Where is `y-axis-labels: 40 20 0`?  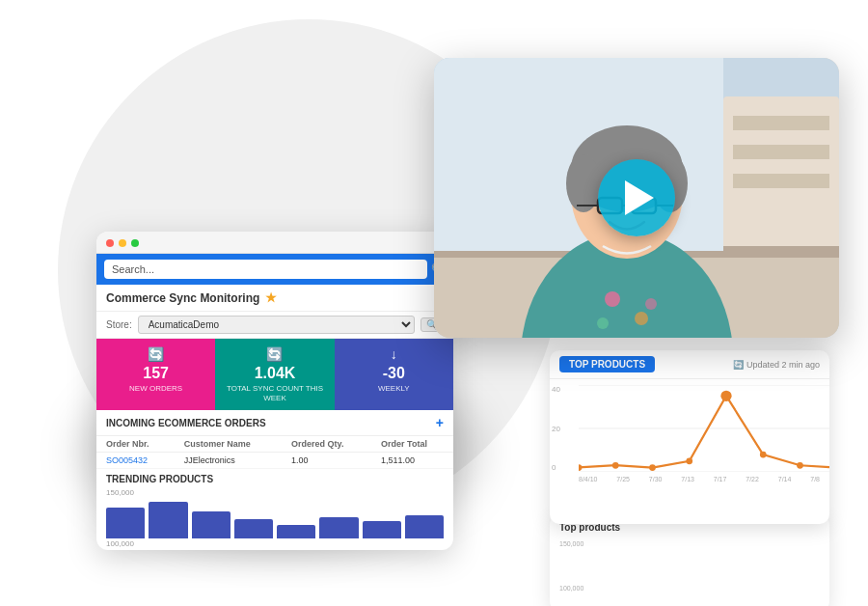
y-axis-labels: 40 20 0 is located at coordinates (556, 428).